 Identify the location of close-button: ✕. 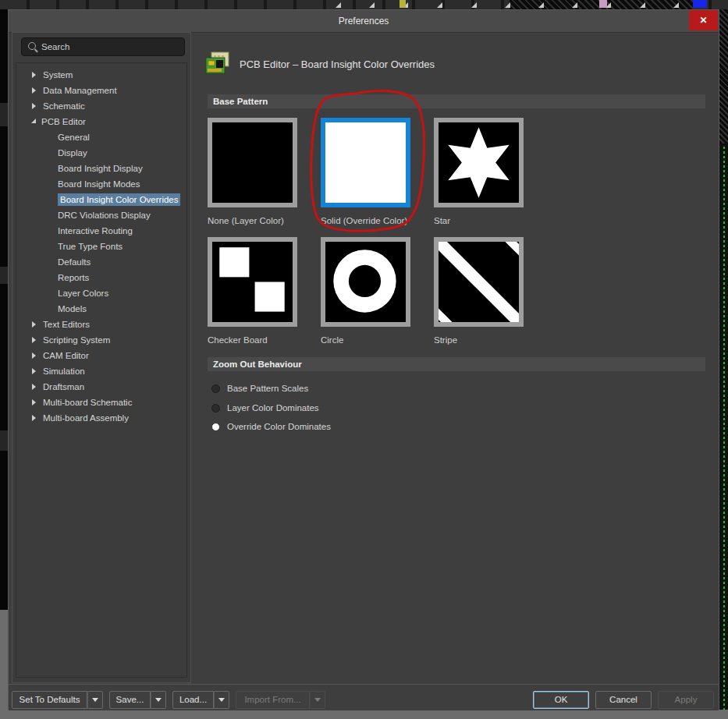
(704, 20).